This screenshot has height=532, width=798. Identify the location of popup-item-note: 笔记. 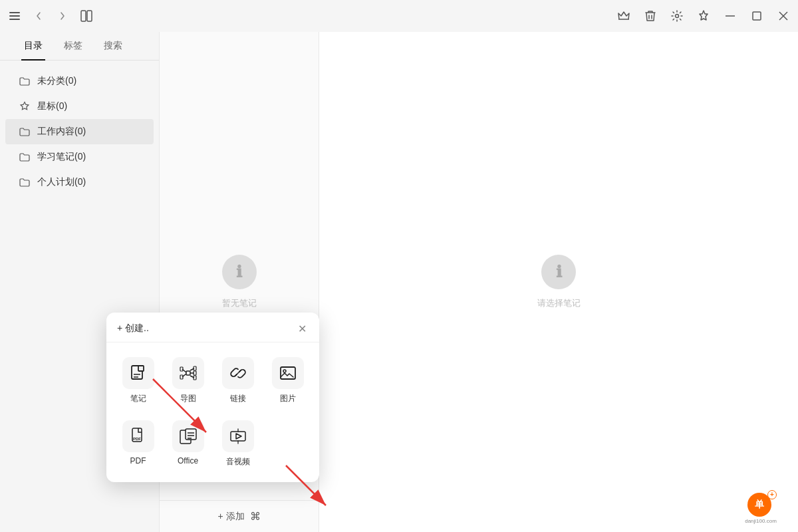
(138, 380).